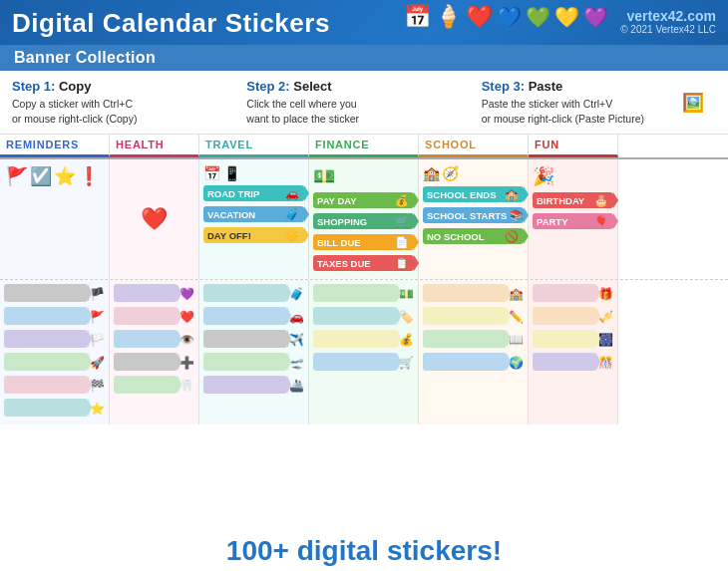 The width and height of the screenshot is (728, 571). Describe the element at coordinates (357, 112) in the screenshot. I see `step-2-desc: Click the cell where you want to place t…` at that location.